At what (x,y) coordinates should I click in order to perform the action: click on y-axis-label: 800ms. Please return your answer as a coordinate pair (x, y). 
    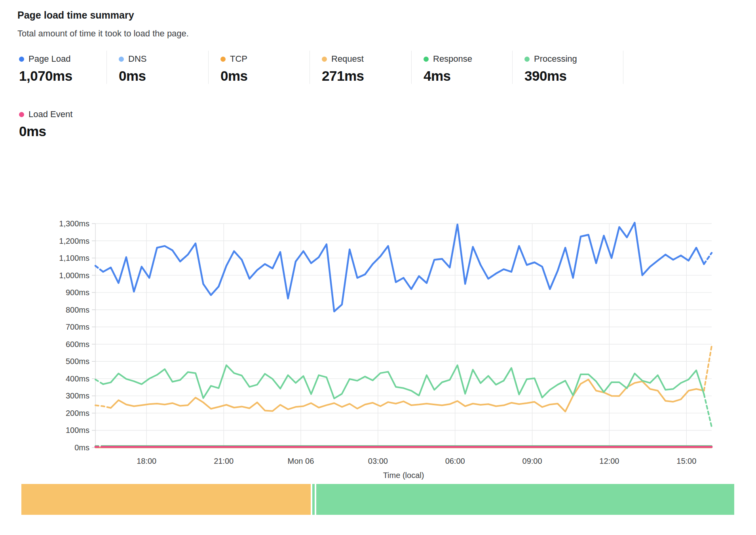
    Looking at the image, I should click on (78, 310).